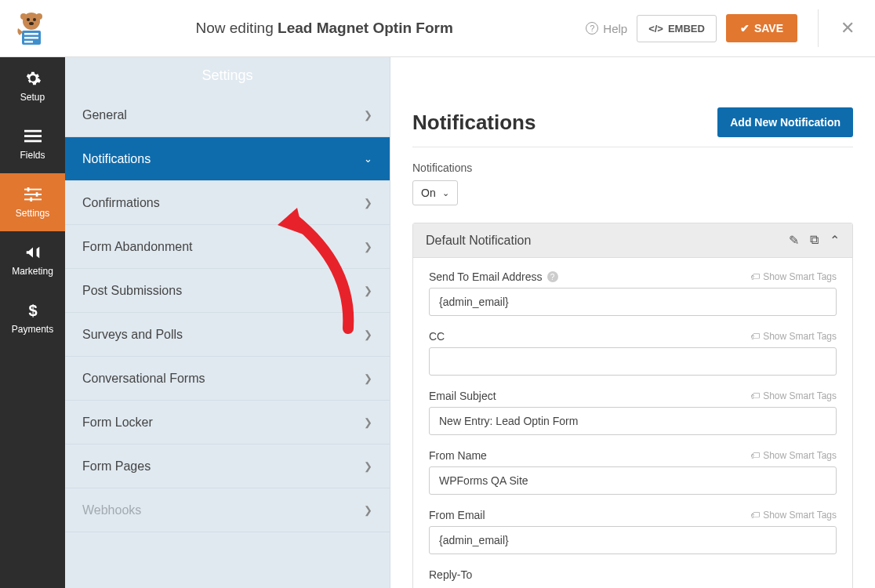 This screenshot has height=588, width=875. Describe the element at coordinates (768, 28) in the screenshot. I see `save-label: SAVE` at that location.